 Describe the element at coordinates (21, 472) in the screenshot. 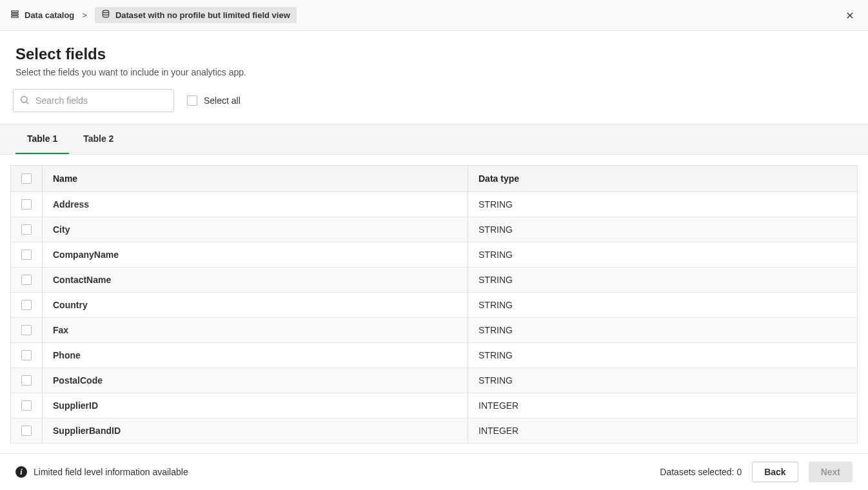

I see `info-icon: i` at that location.